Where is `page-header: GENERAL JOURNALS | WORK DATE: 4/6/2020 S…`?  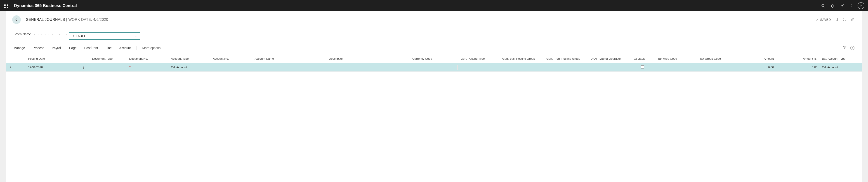 page-header: GENERAL JOURNALS | WORK DATE: 4/6/2020 S… is located at coordinates (434, 19).